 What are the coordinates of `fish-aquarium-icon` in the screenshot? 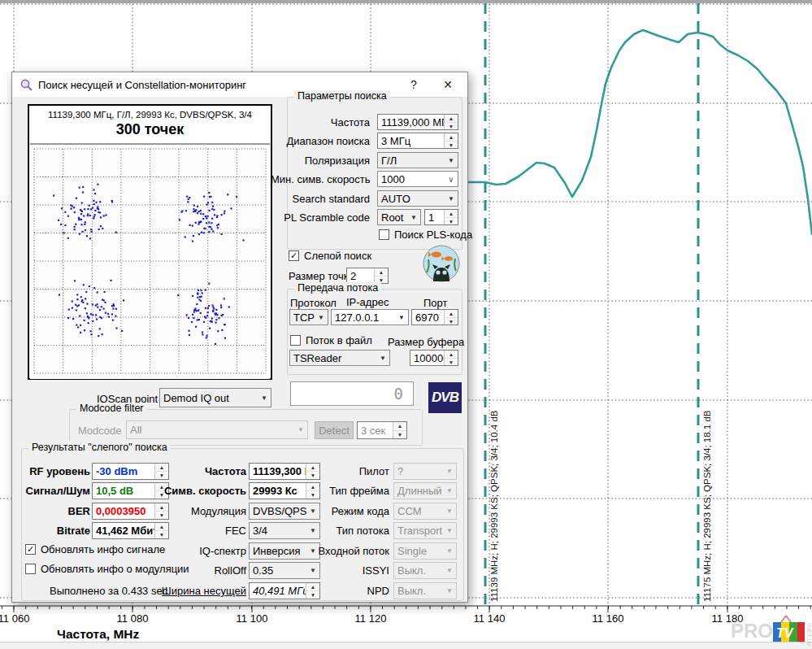 It's located at (442, 264).